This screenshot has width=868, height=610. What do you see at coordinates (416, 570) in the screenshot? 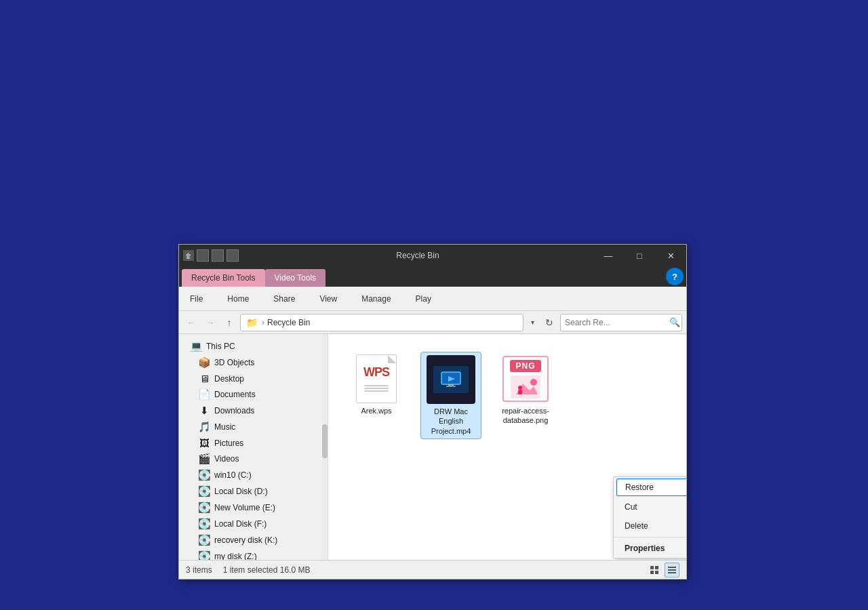
I see `status-bar-left: 3 items 1 item selected 16.0 MB` at bounding box center [416, 570].